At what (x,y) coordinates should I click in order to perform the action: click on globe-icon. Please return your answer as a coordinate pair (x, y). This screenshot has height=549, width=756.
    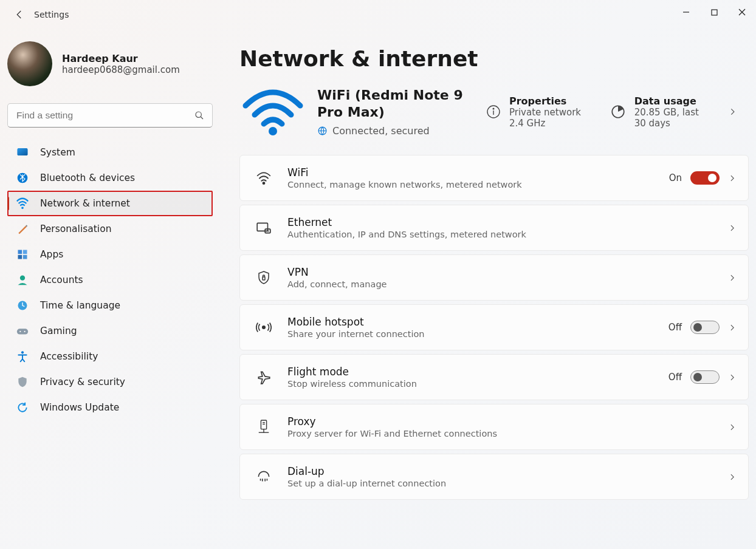
    Looking at the image, I should click on (322, 131).